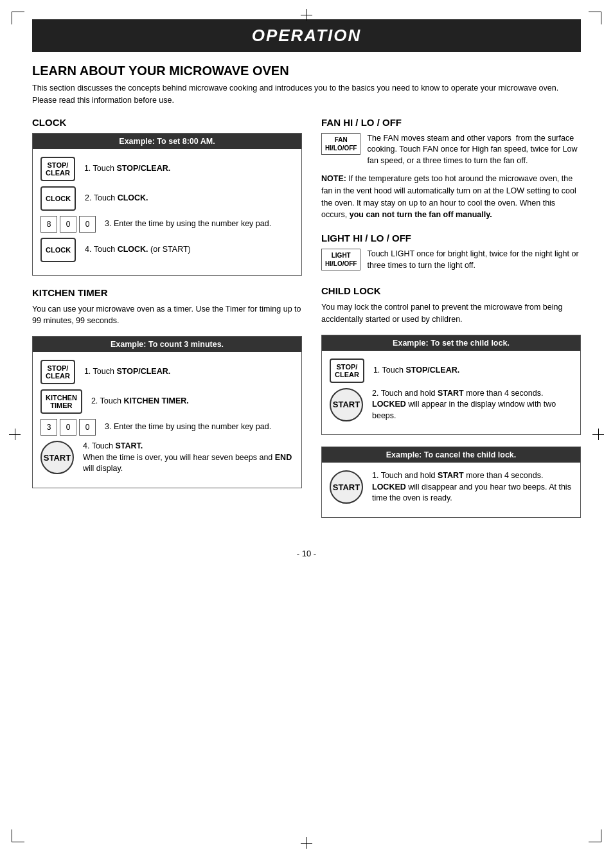 Image resolution: width=613 pixels, height=868 pixels. Describe the element at coordinates (451, 150) in the screenshot. I see `fan-icon-row: FAN HI/LO/OFF The FAN moves steam and ot…` at that location.